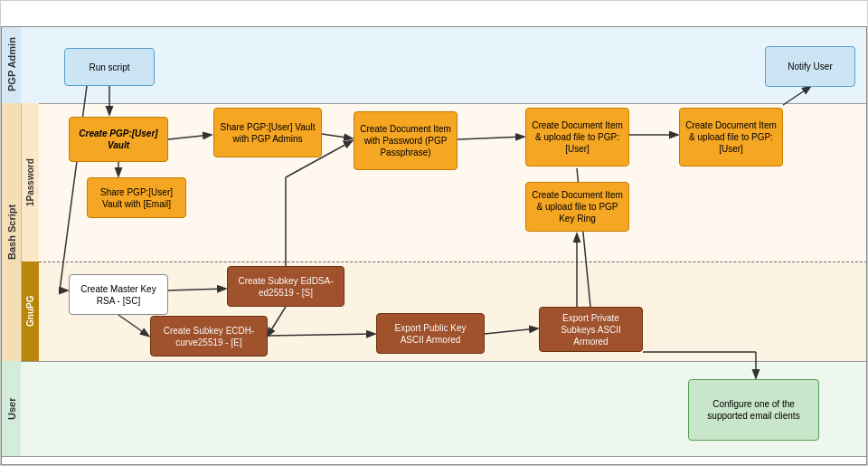 The width and height of the screenshot is (868, 466). I want to click on notify-user-box: Notify User, so click(810, 67).